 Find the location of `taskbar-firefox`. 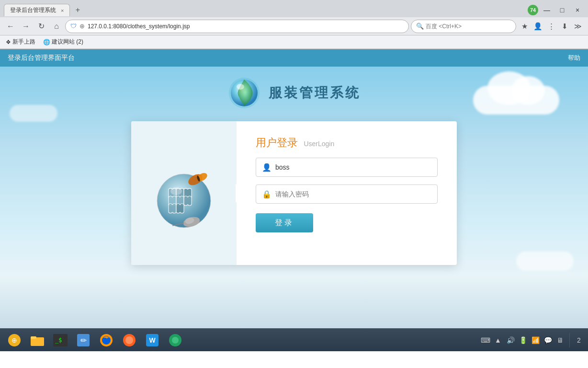

taskbar-firefox is located at coordinates (106, 340).